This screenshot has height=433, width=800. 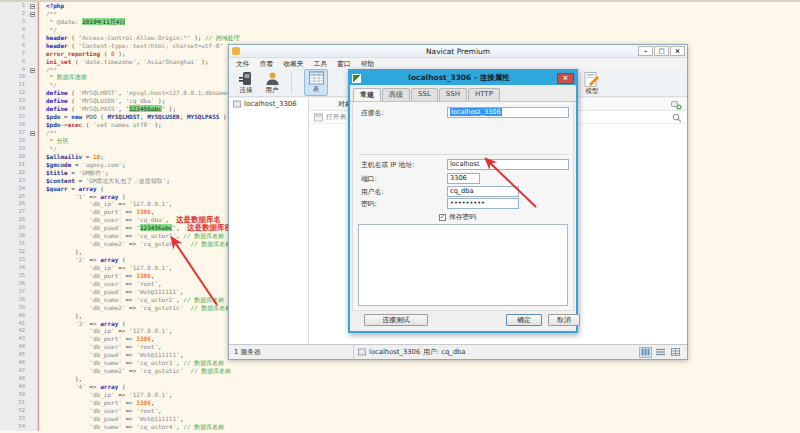 I want to click on port-row: 端口: 3306, so click(x=463, y=178).